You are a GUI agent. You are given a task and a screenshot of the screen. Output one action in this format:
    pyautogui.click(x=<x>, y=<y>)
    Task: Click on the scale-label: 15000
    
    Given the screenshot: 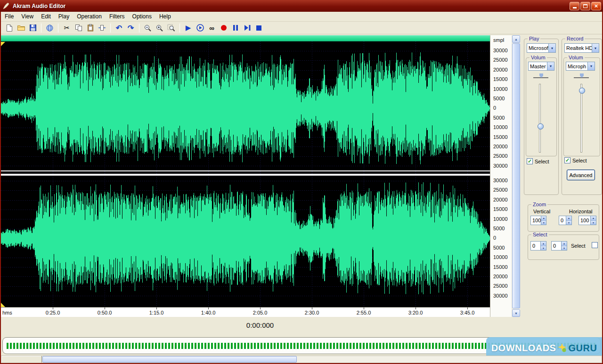 What is the action you would take?
    pyautogui.click(x=503, y=138)
    